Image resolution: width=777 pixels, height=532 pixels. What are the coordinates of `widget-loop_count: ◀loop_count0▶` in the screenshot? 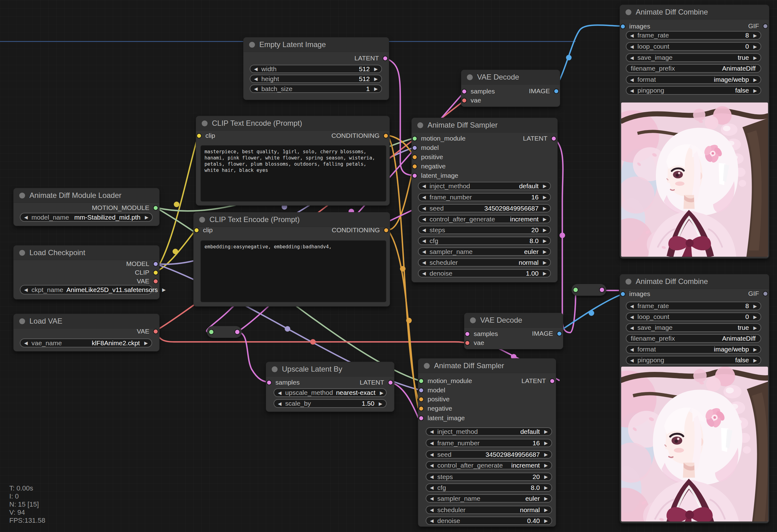 It's located at (693, 317).